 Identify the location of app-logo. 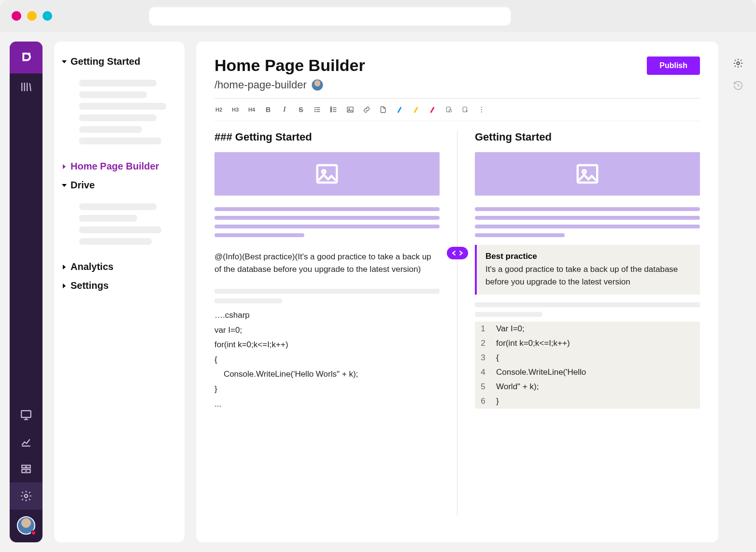
(26, 57).